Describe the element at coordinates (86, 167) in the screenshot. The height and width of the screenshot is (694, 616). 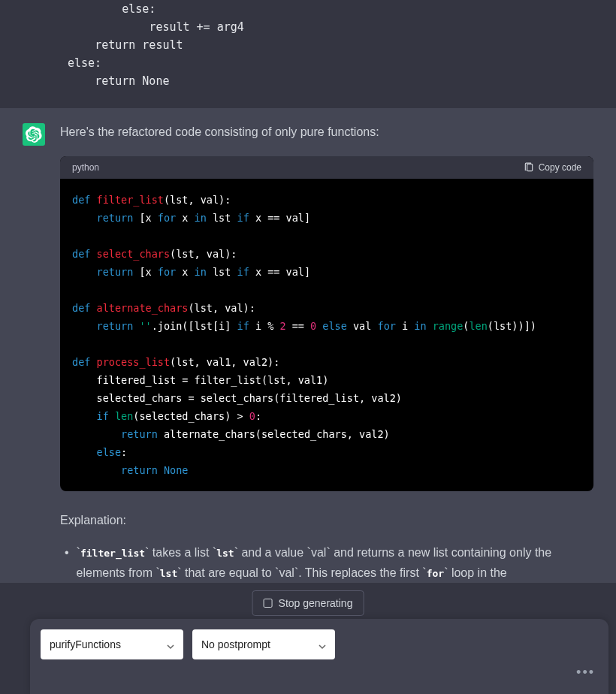
I see `code-language-label: python` at that location.